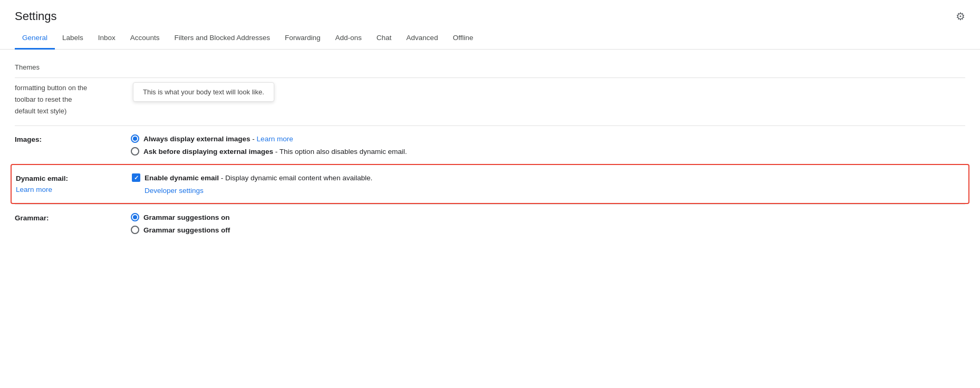 The image size is (980, 388). I want to click on images-option-ask: Ask before displaying external images - …, so click(548, 151).